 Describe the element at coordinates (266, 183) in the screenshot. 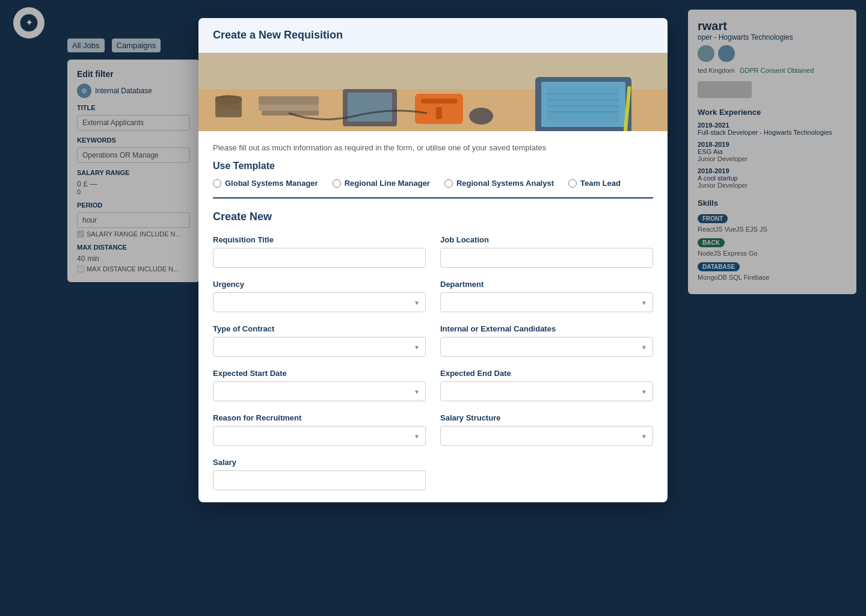

I see `template-option-global: Global Systems Manager` at that location.